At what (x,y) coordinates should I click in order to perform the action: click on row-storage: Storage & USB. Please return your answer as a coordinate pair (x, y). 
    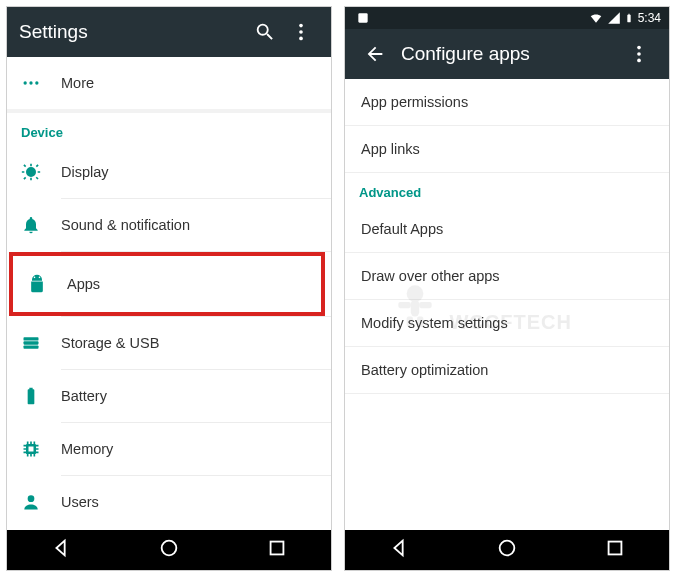
    Looking at the image, I should click on (169, 343).